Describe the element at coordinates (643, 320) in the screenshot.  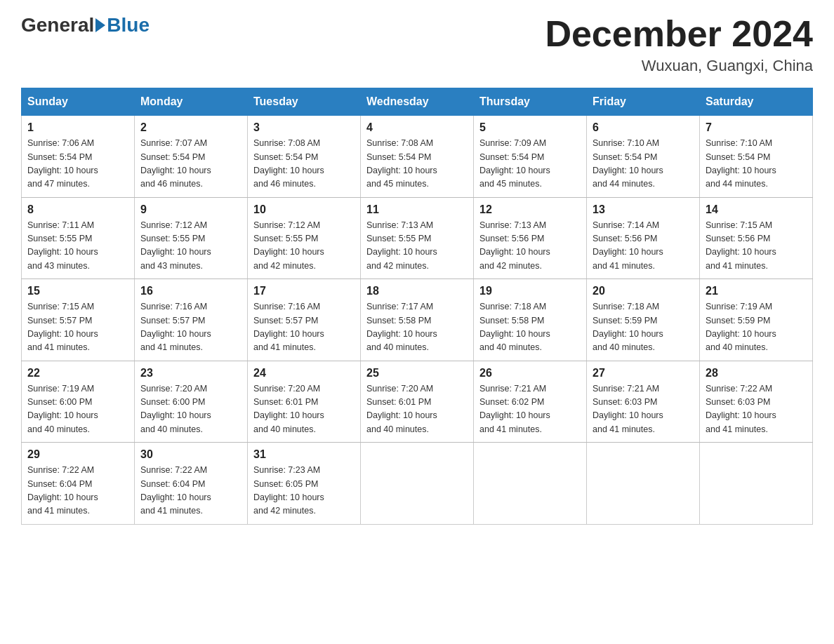
I see `calendar-cell: 20Sunrise: 7:18 AMSunset: 5:59 PMDayligh…` at that location.